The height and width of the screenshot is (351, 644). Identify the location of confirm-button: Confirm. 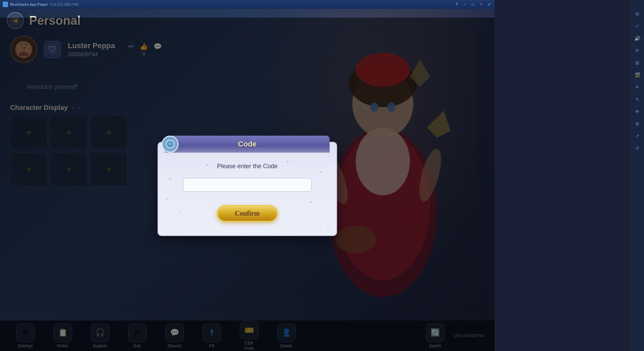
(247, 214).